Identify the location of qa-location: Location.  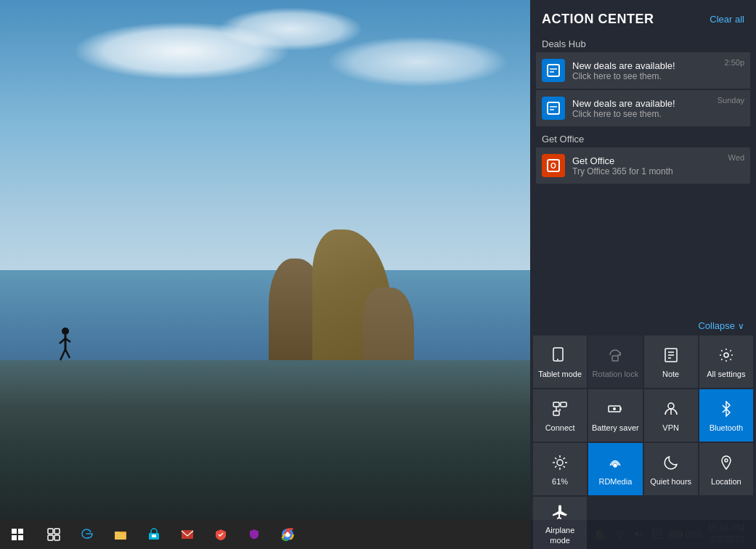
(726, 469).